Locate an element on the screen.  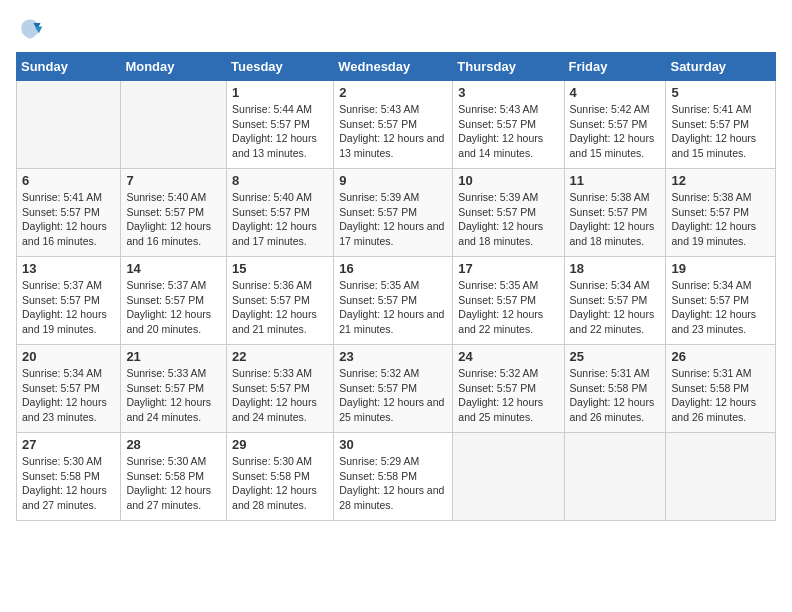
day-cell: 28Sunrise: 5:30 AM Sunset: 5:58 PM Dayli… is located at coordinates (174, 477).